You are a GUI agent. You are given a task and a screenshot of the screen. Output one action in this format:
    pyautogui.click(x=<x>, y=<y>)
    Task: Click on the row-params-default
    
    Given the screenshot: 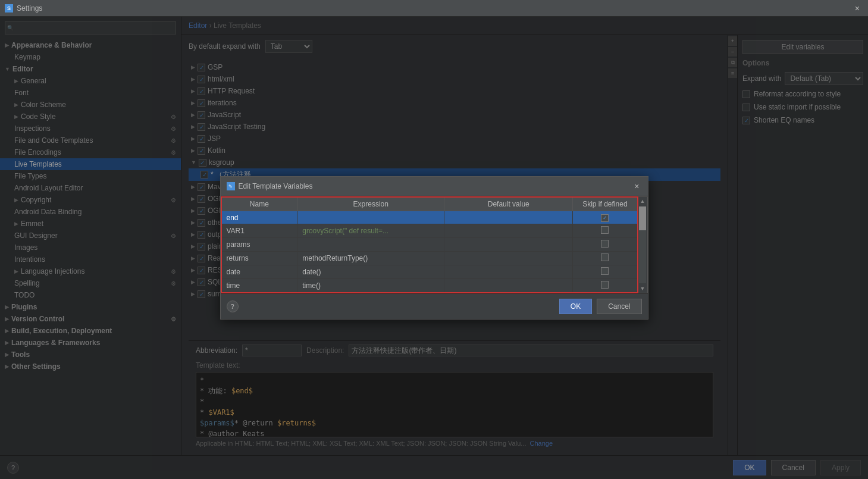 What is the action you would take?
    pyautogui.click(x=509, y=245)
    